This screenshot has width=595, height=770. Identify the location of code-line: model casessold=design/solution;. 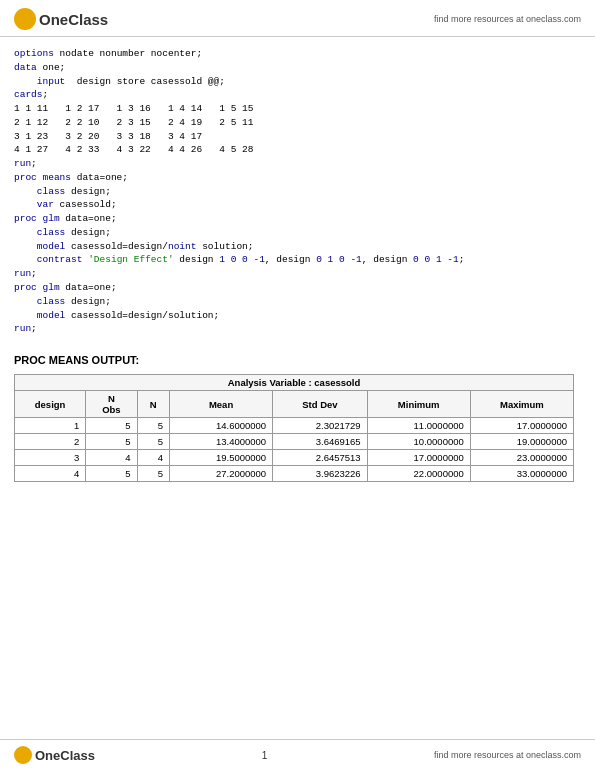
(298, 316).